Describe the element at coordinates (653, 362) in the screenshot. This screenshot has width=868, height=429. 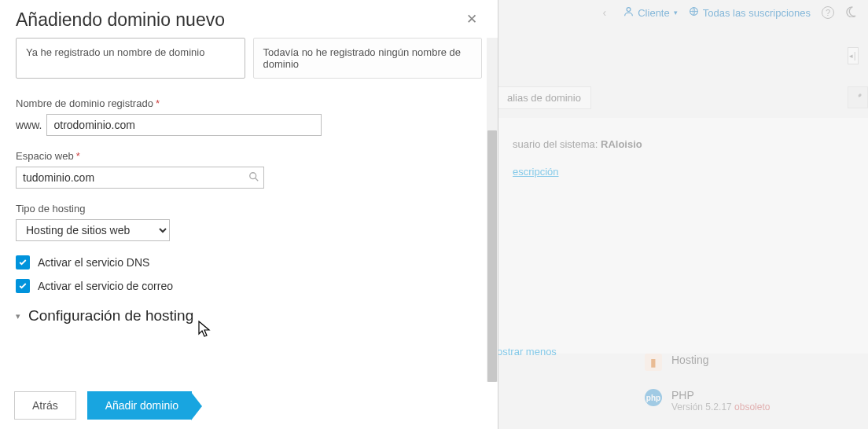
I see `hosting-icon: ▮` at that location.